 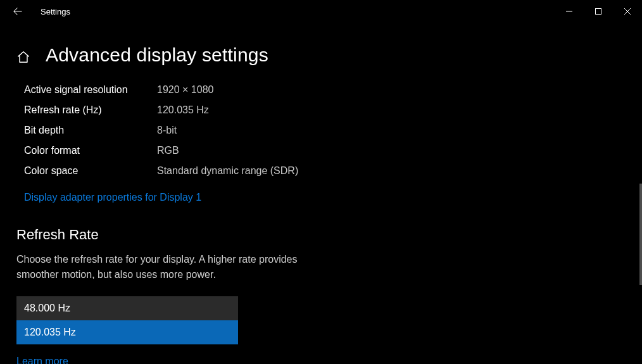 What do you see at coordinates (18, 11) in the screenshot?
I see `back-button` at bounding box center [18, 11].